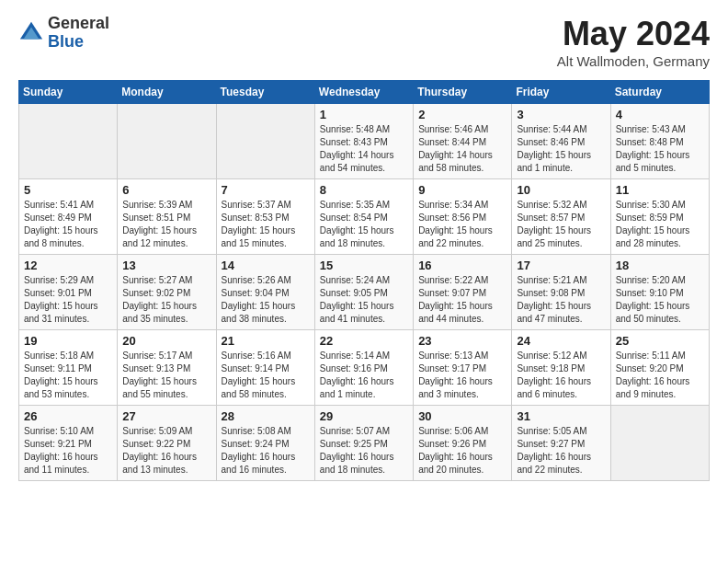 This screenshot has width=728, height=563. What do you see at coordinates (166, 190) in the screenshot?
I see `day-number: 6` at bounding box center [166, 190].